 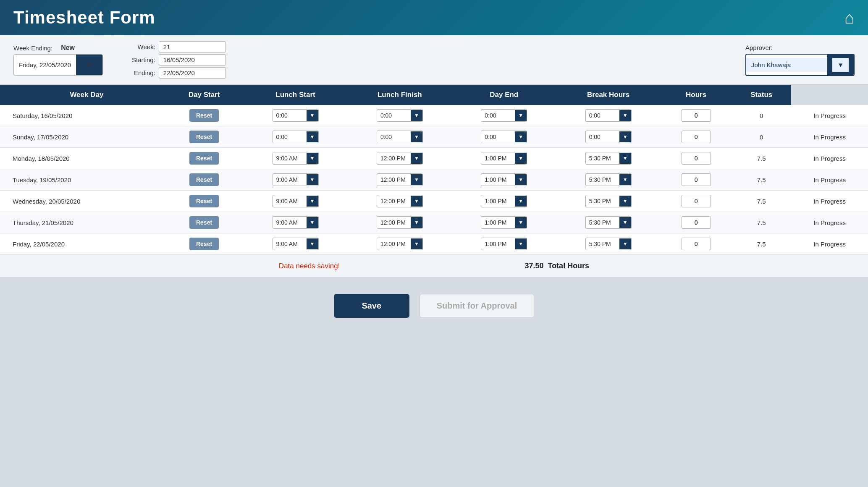 I want to click on day_start-dropdown-2: 9:00 AM▼, so click(x=296, y=158).